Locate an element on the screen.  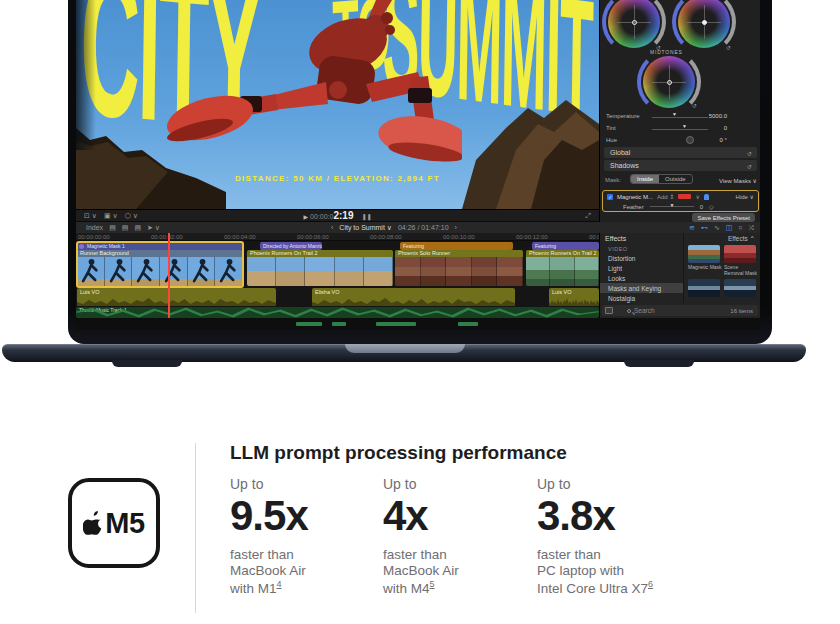
category-light: Light is located at coordinates (642, 268).